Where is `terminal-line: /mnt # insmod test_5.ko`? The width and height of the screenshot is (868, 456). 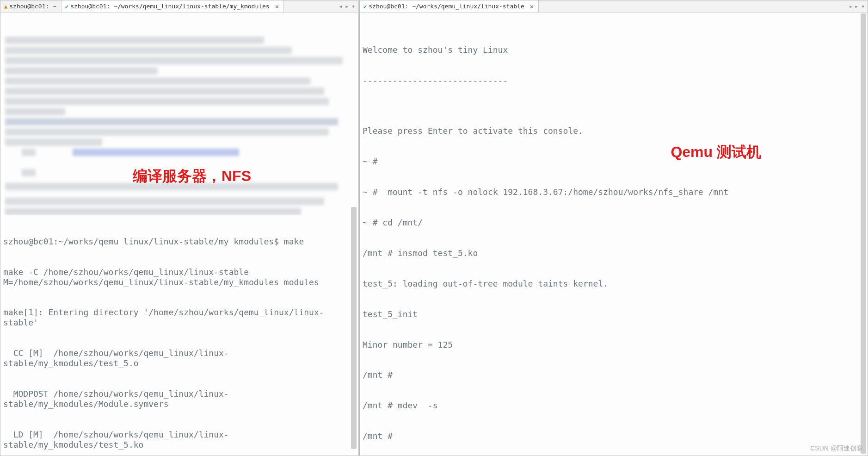 terminal-line: /mnt # insmod test_5.ko is located at coordinates (614, 253).